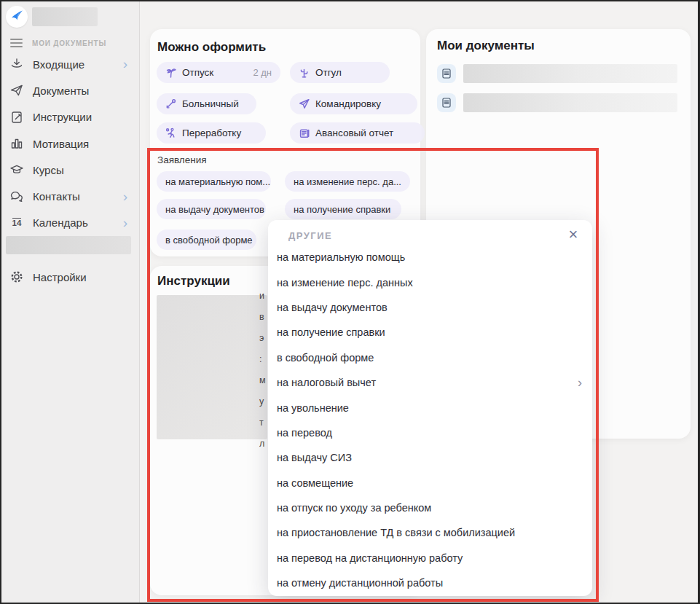 The image size is (700, 604). I want to click on dropdown-item: на получение справки, so click(430, 332).